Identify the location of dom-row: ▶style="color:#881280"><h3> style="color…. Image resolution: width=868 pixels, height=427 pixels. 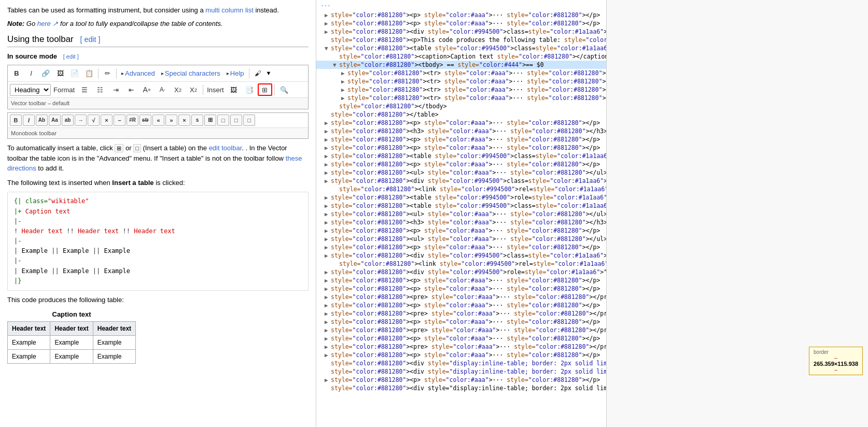
(461, 131).